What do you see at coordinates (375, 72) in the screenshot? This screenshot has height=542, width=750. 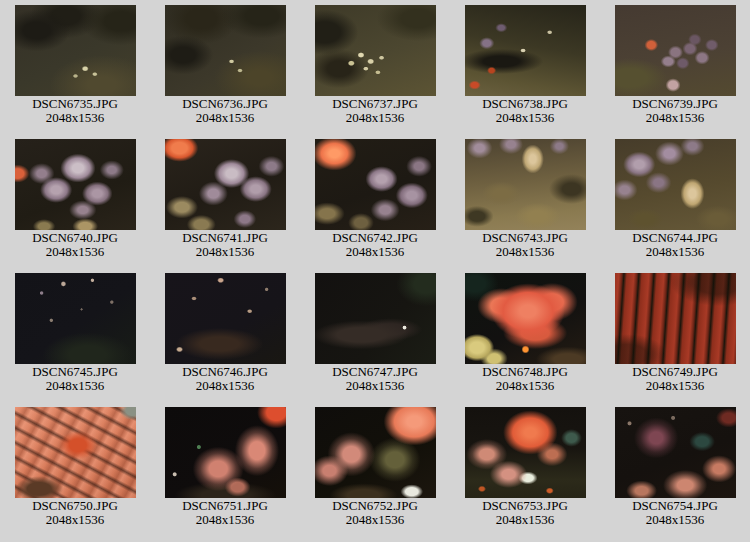 I see `thumbnail-cell: DSCN6737.JPG 2048x1536` at bounding box center [375, 72].